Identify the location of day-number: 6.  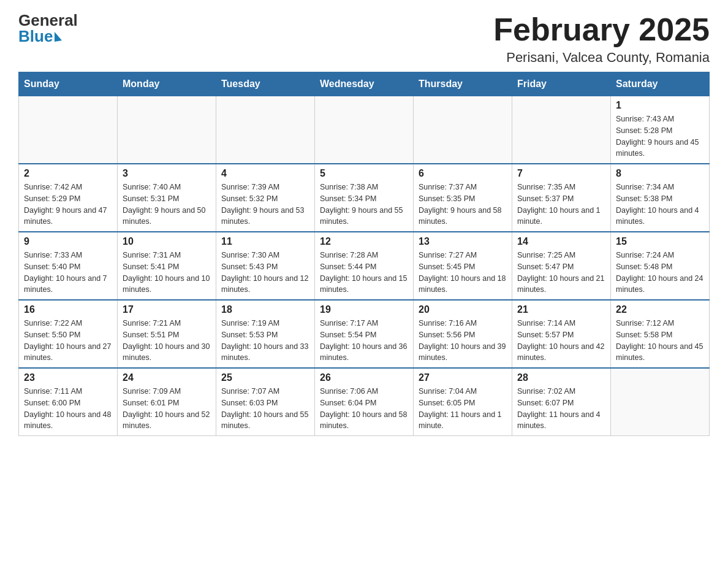
(463, 174).